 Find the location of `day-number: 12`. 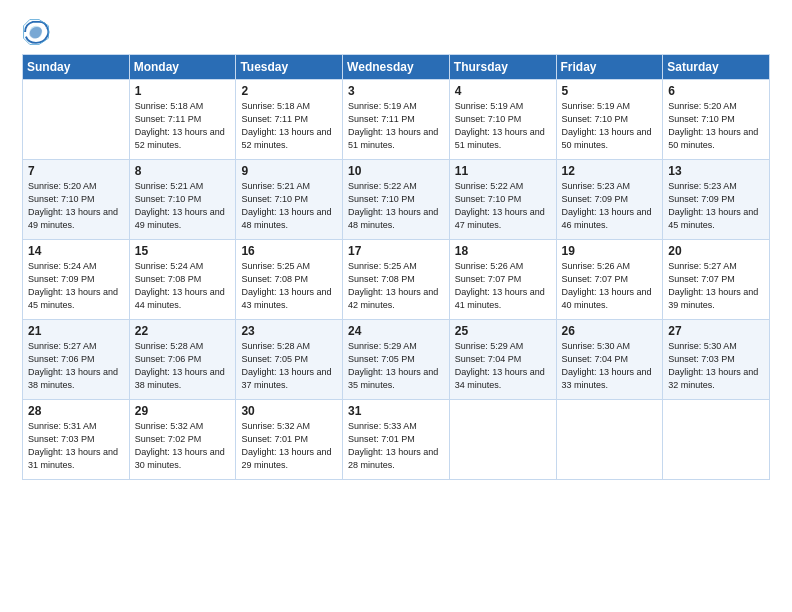

day-number: 12 is located at coordinates (610, 171).